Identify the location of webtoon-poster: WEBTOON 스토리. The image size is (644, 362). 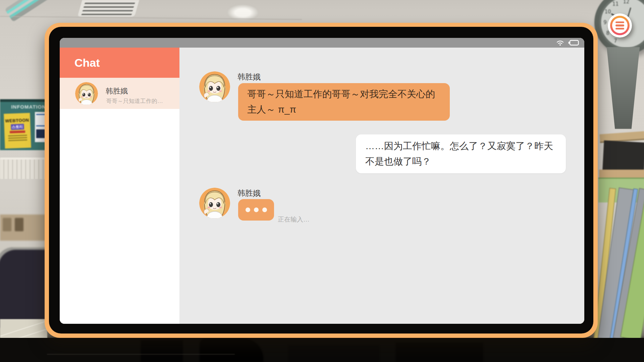
(17, 131).